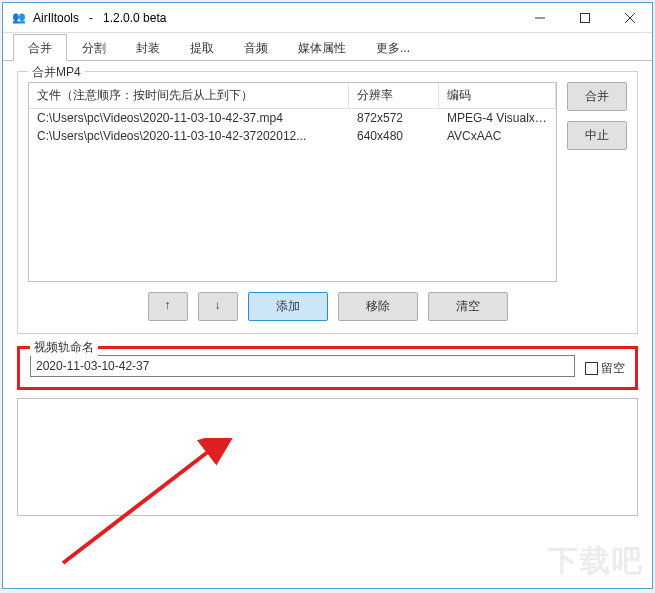  Describe the element at coordinates (613, 368) in the screenshot. I see `leave-blank-label: 留空` at that location.